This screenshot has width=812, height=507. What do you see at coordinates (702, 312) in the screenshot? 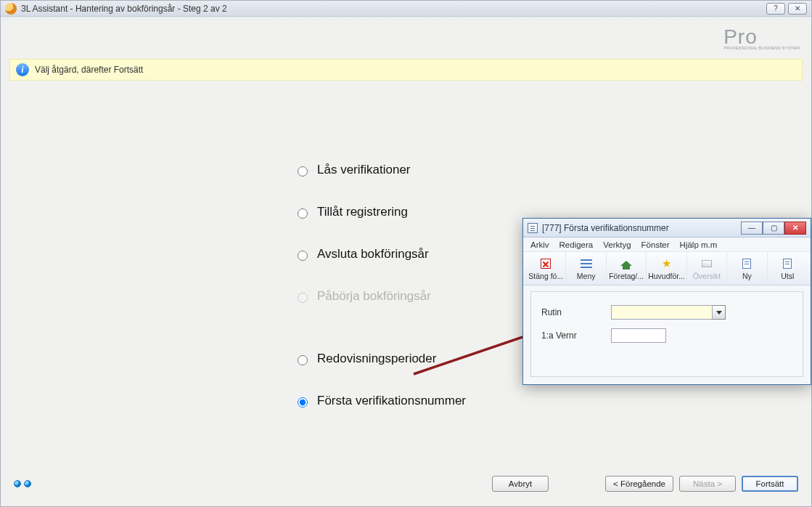
I see `rutin-combo` at bounding box center [702, 312].